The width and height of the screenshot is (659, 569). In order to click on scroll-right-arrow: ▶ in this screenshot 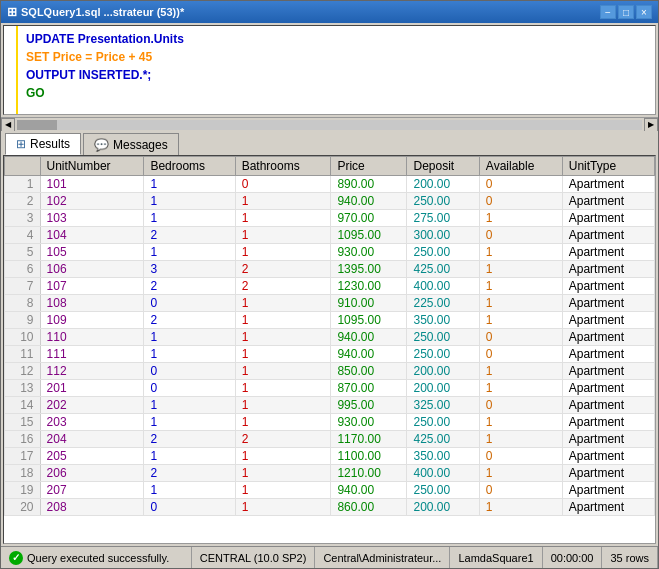, I will do `click(651, 125)`.